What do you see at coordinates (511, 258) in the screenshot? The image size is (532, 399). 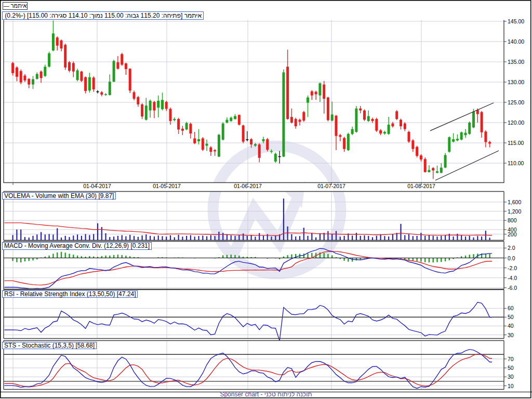 I see `svg-text: 0.0` at bounding box center [511, 258].